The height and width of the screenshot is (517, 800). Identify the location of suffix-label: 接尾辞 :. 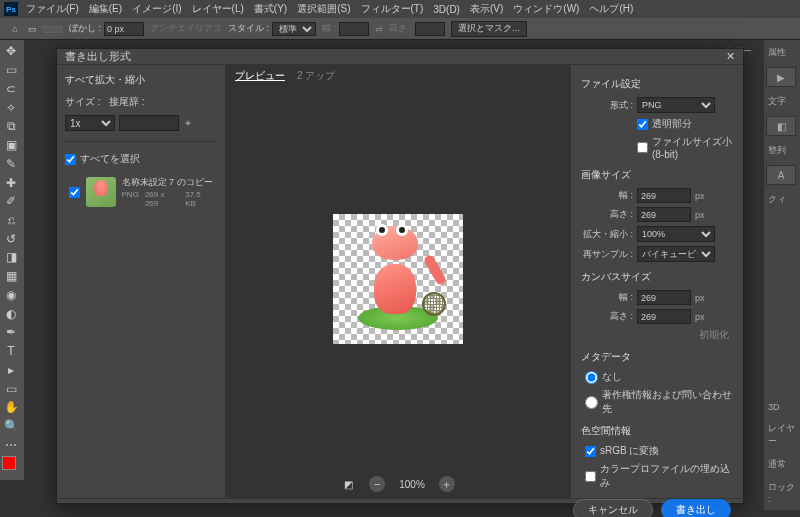
(129, 102).